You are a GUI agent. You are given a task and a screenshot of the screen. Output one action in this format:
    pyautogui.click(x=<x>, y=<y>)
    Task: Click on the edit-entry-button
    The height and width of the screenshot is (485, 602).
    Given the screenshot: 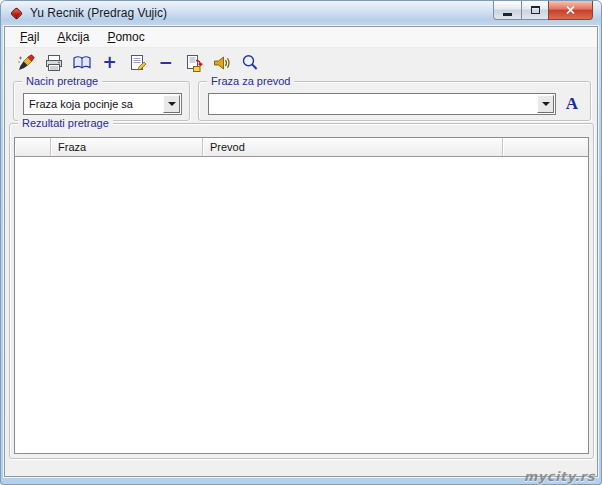 What is the action you would take?
    pyautogui.click(x=138, y=62)
    